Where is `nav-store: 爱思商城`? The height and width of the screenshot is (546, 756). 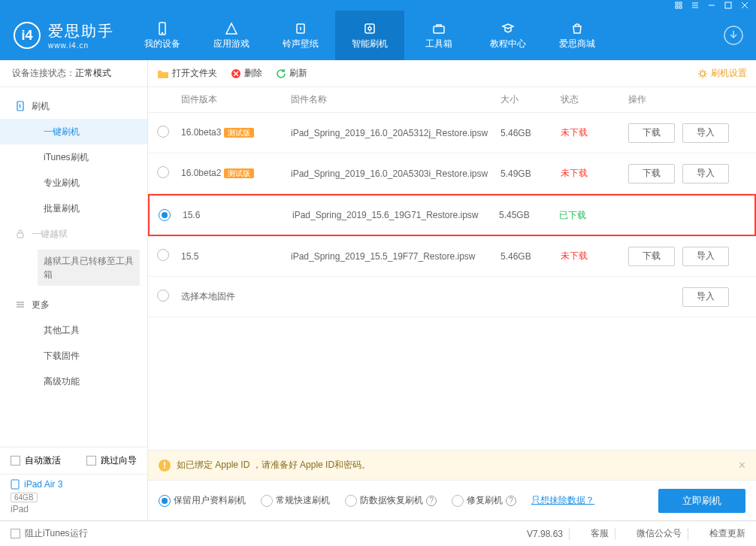 nav-store: 爱思商城 is located at coordinates (577, 35).